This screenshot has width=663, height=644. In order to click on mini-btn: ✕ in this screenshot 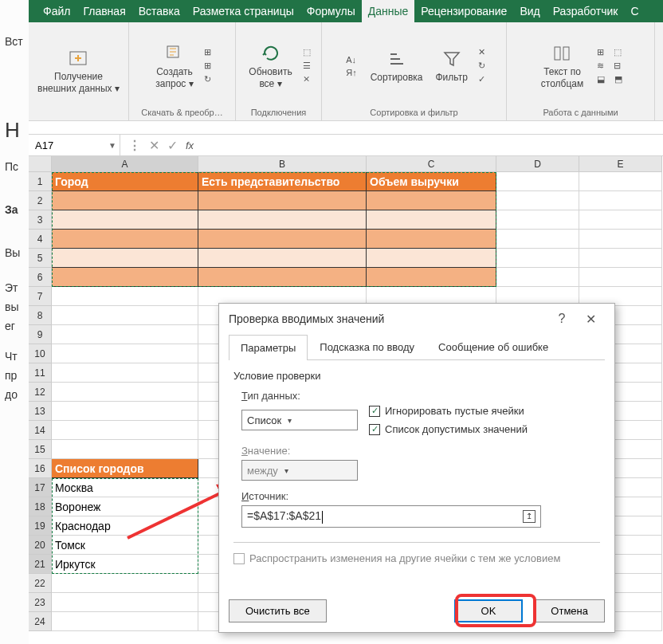, I will do `click(481, 53)`.